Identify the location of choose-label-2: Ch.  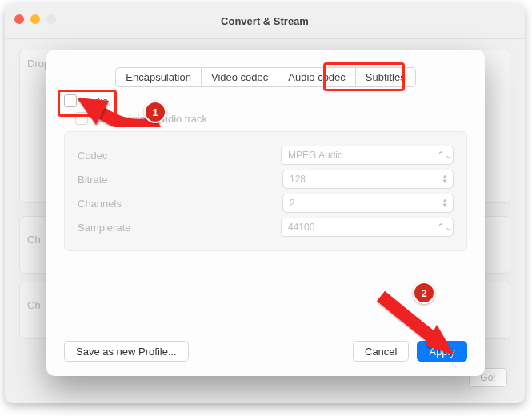
(34, 306).